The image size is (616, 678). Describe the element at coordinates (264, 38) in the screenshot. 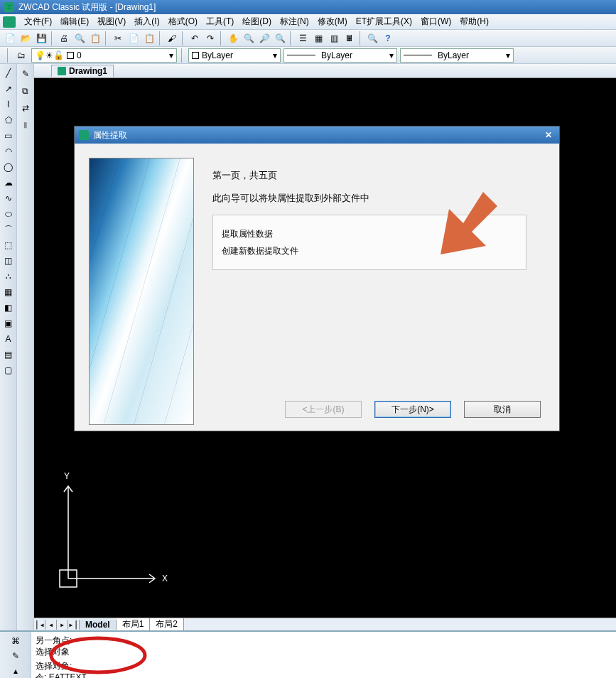

I see `zoom-win-icon: 🔎` at that location.